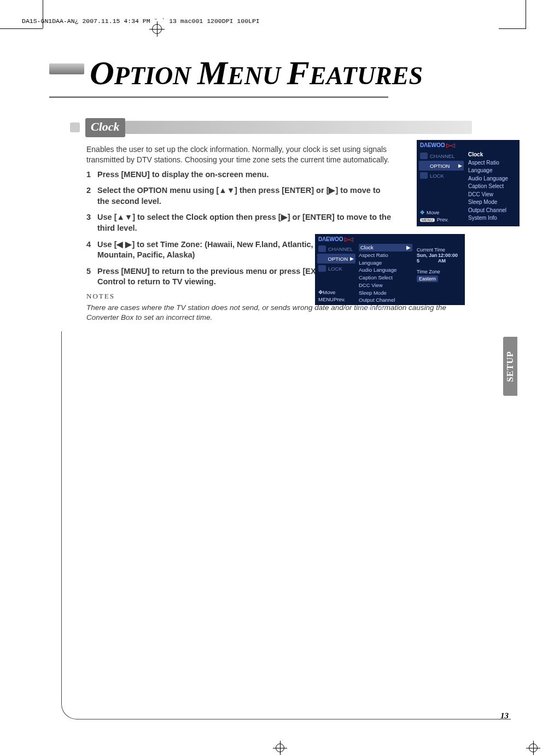  What do you see at coordinates (386, 248) in the screenshot?
I see `submenu-item-selected: Clock▶` at bounding box center [386, 248].